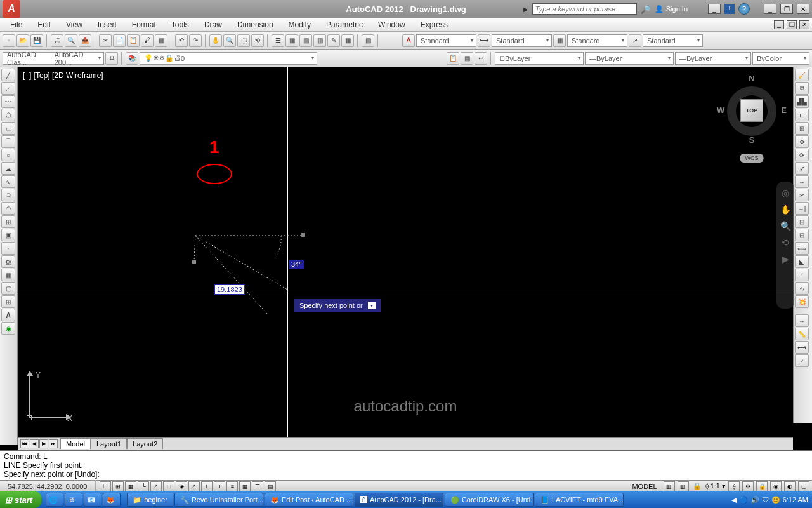 The width and height of the screenshot is (812, 508). I want to click on rectangle-icon: ▭, so click(8, 128).